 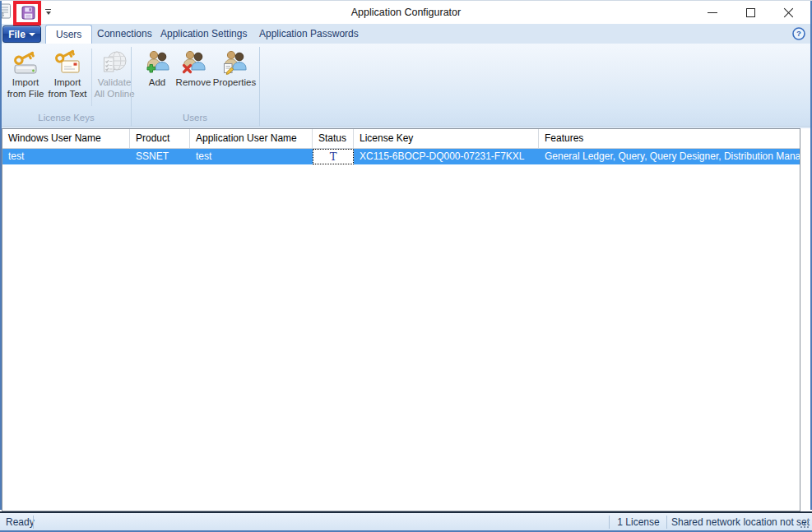 What do you see at coordinates (115, 82) in the screenshot?
I see `button-label-line1: Validate` at bounding box center [115, 82].